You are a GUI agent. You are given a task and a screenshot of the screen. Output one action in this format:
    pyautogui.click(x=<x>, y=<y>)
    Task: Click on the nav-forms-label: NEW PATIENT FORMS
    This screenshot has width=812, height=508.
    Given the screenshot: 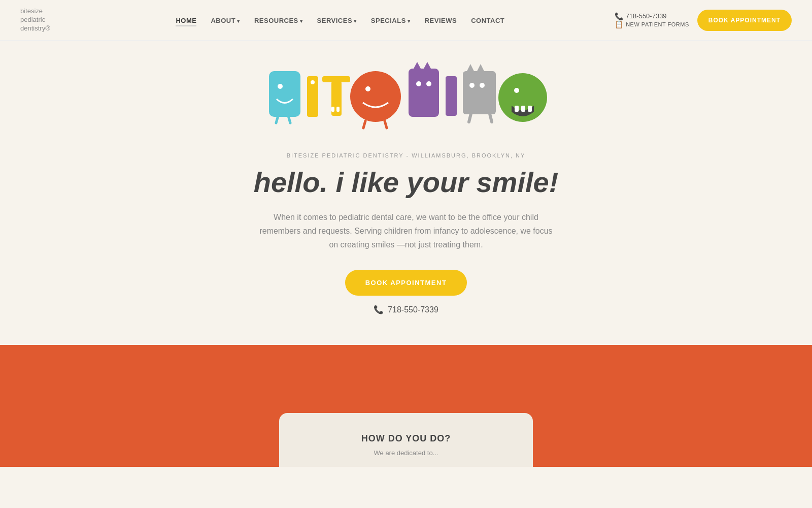 What is the action you would take?
    pyautogui.click(x=658, y=24)
    